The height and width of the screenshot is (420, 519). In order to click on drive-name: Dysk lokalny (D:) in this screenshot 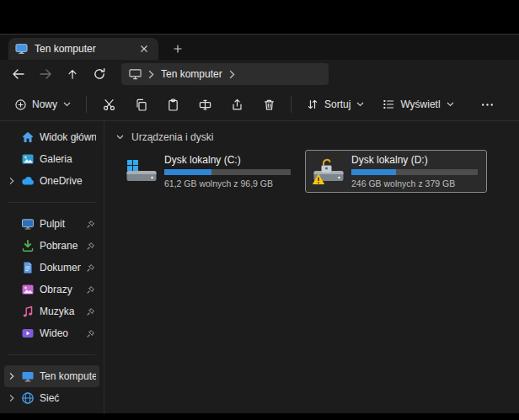, I will do `click(415, 160)`.